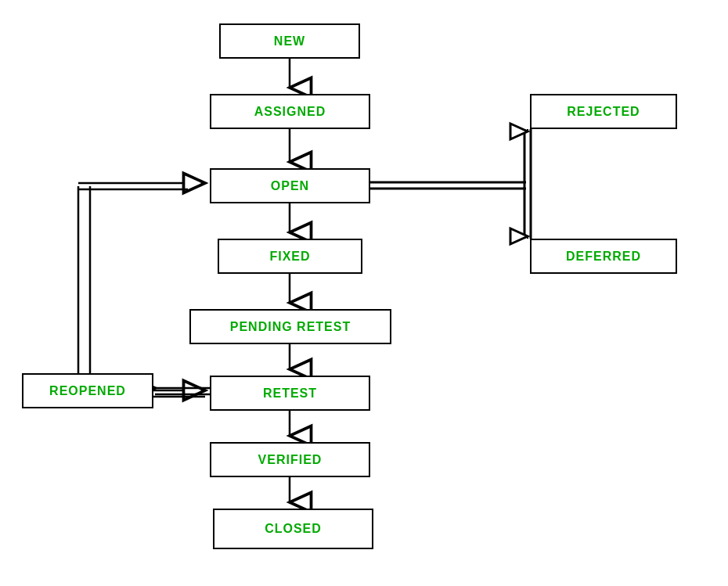  What do you see at coordinates (290, 460) in the screenshot?
I see `node-verified: VERIFIED` at bounding box center [290, 460].